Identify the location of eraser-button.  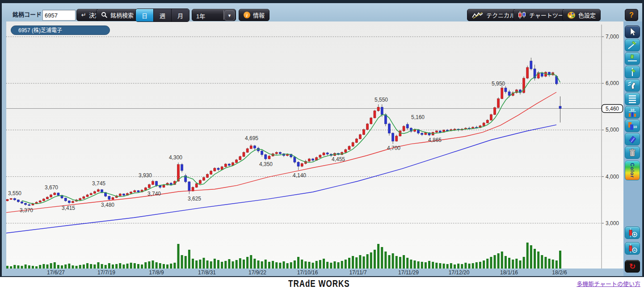
(632, 139).